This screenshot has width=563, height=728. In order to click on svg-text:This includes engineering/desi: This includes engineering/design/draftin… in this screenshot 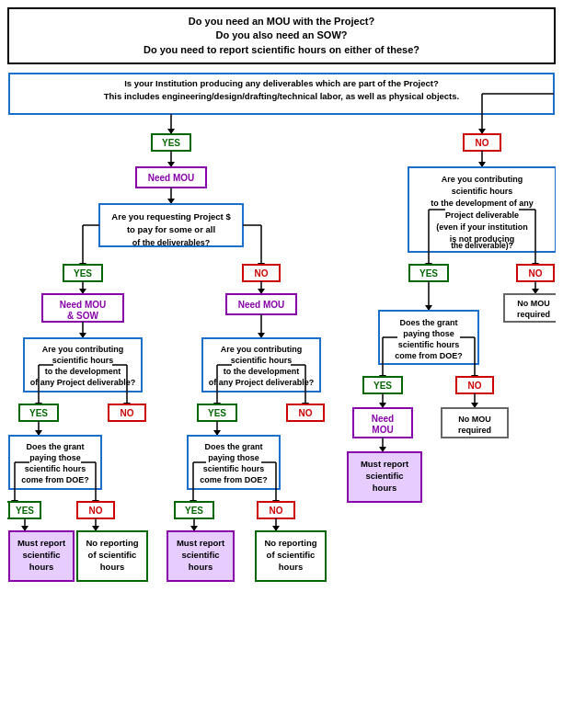, I will do `click(282, 96)`.